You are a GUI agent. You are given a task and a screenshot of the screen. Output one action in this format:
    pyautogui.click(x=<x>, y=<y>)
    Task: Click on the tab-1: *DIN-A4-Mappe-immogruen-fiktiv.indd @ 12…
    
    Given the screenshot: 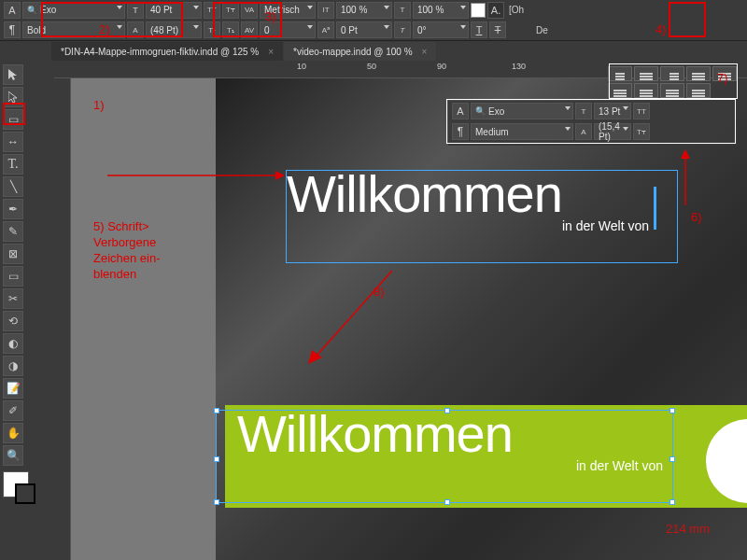 What is the action you would take?
    pyautogui.click(x=167, y=51)
    